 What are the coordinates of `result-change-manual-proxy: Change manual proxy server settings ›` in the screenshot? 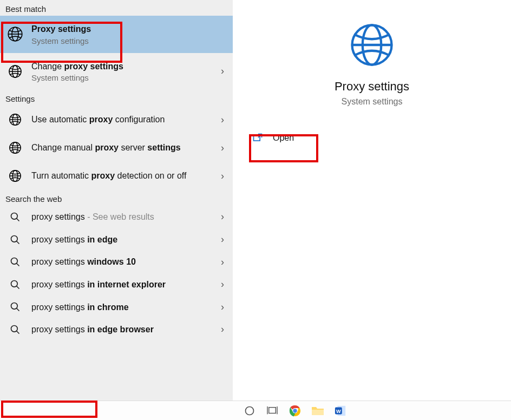 It's located at (116, 148).